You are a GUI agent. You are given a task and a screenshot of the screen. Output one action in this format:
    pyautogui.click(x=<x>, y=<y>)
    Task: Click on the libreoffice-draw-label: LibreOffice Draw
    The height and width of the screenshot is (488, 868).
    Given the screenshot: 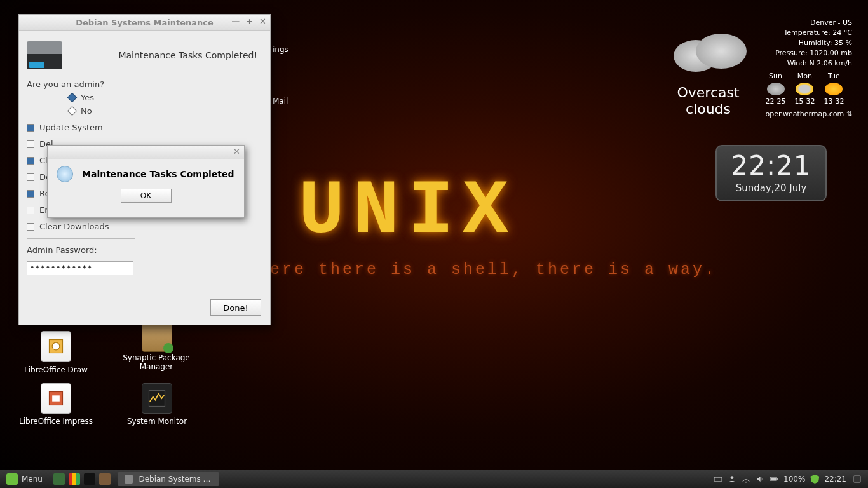 What is the action you would take?
    pyautogui.click(x=56, y=370)
    